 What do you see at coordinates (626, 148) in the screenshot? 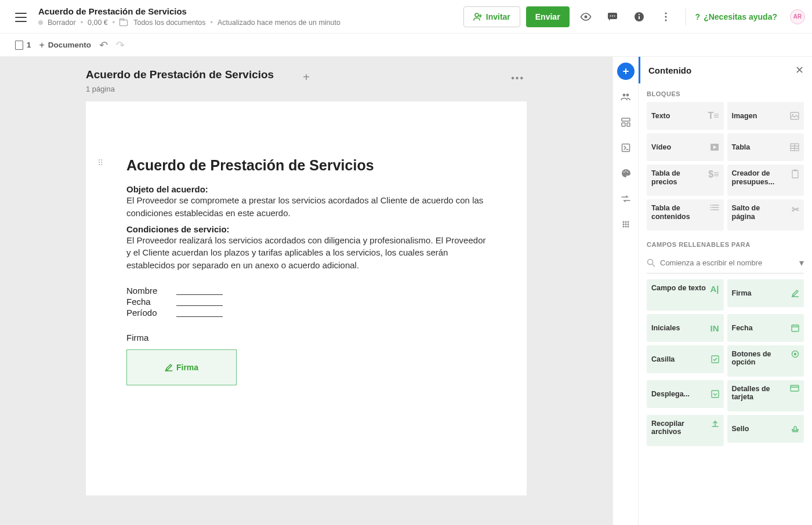
I see `tab-variables` at bounding box center [626, 148].